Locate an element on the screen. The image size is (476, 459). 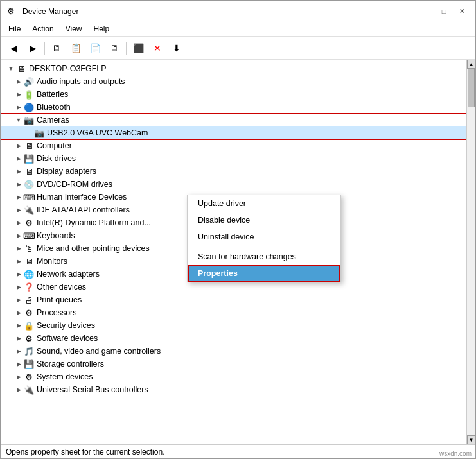
ctx-disable-device: Disable device is located at coordinates (264, 220).